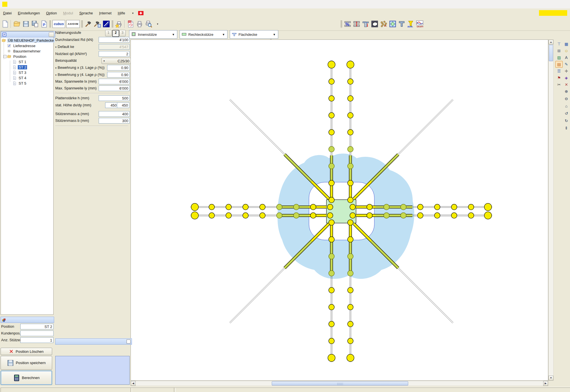  What do you see at coordinates (402, 24) in the screenshot?
I see `column-type-icon` at bounding box center [402, 24].